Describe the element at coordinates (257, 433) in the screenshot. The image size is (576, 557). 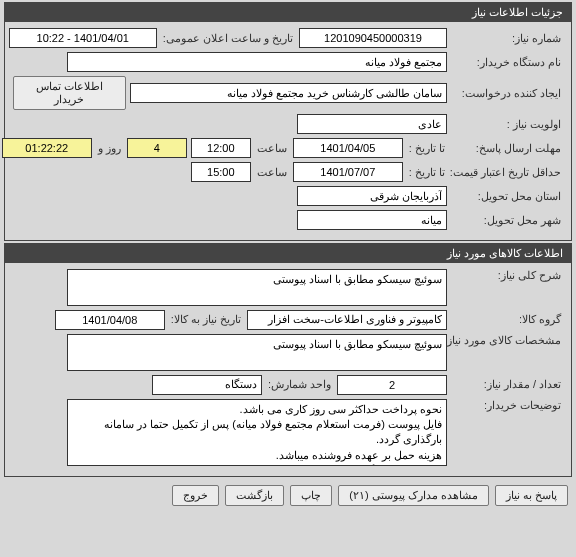
I see `buyer-notes-field` at that location.